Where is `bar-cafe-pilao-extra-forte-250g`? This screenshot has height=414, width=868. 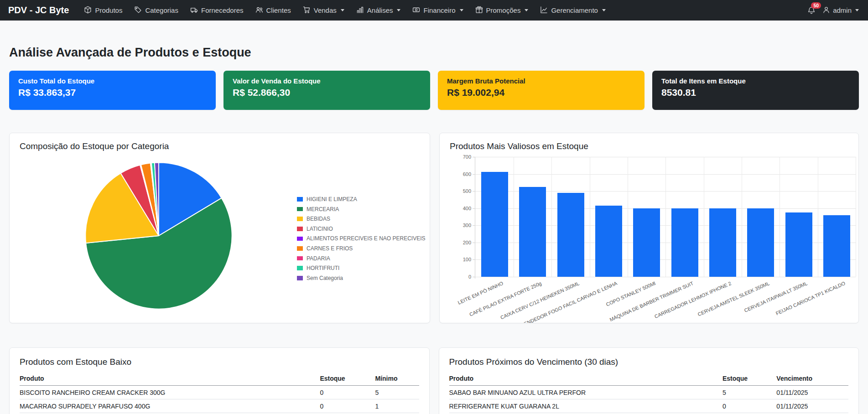 bar-cafe-pilao-extra-forte-250g is located at coordinates (533, 232).